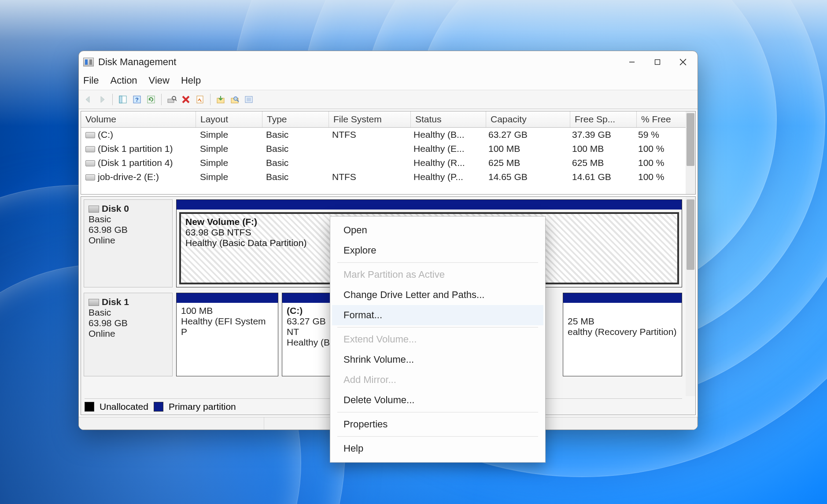 This screenshot has height=504, width=827. Describe the element at coordinates (623, 332) in the screenshot. I see `partition-status: ealthy (Recovery Partition)` at that location.